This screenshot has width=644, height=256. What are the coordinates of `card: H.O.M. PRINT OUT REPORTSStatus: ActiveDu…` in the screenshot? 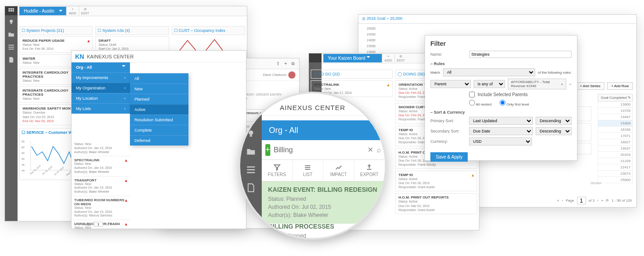 It's located at (436, 203).